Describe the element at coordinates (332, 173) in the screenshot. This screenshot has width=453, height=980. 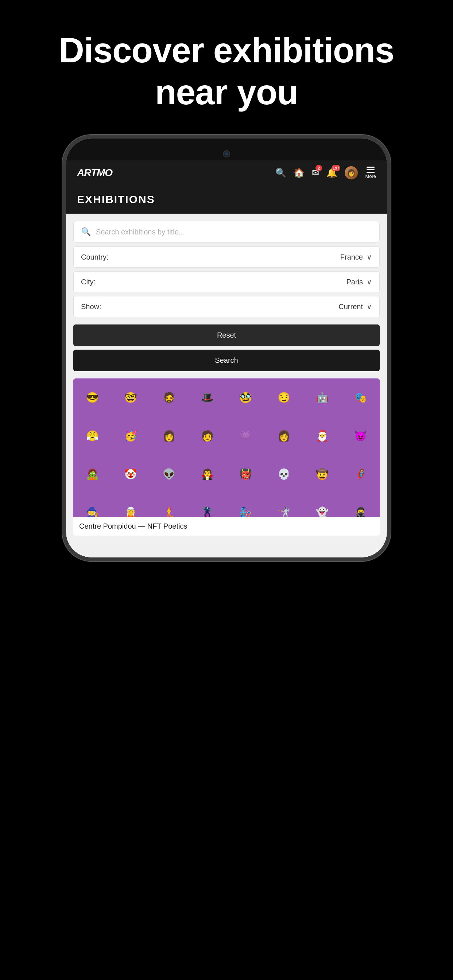
I see `bell-nav-icon: 🔔 197` at that location.